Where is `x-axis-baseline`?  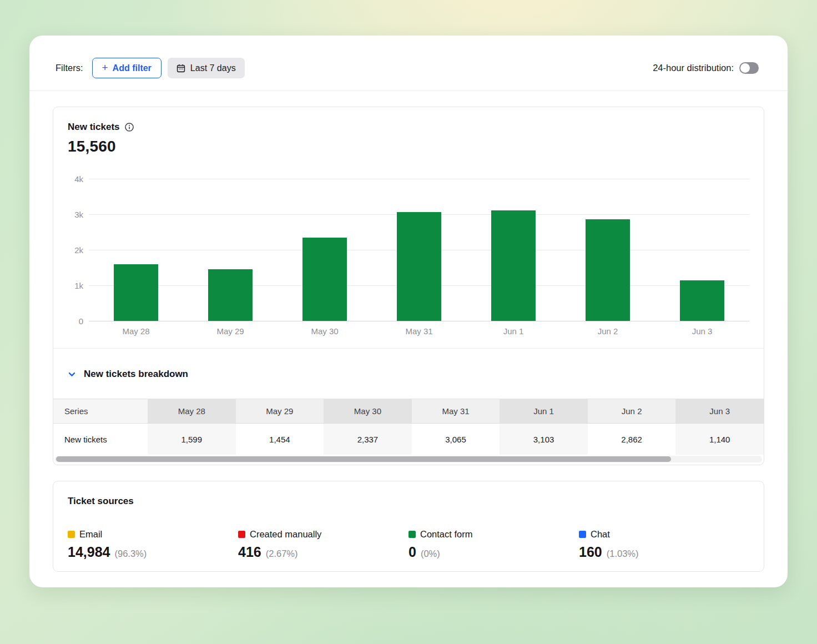
x-axis-baseline is located at coordinates (419, 321).